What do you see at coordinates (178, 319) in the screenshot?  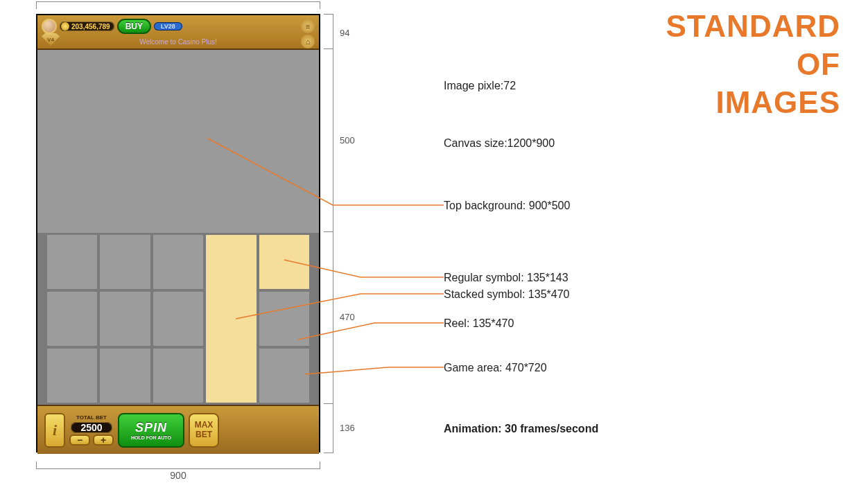 I see `game-area` at bounding box center [178, 319].